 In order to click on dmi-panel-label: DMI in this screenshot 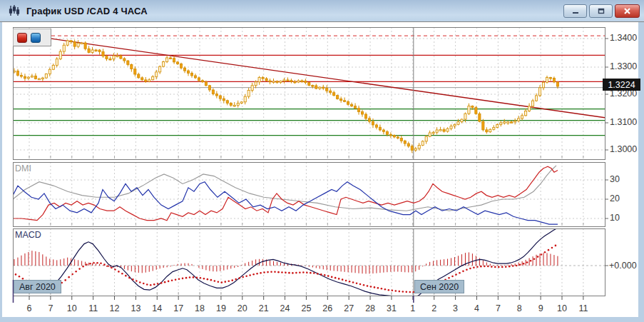, I will do `click(23, 168)`.